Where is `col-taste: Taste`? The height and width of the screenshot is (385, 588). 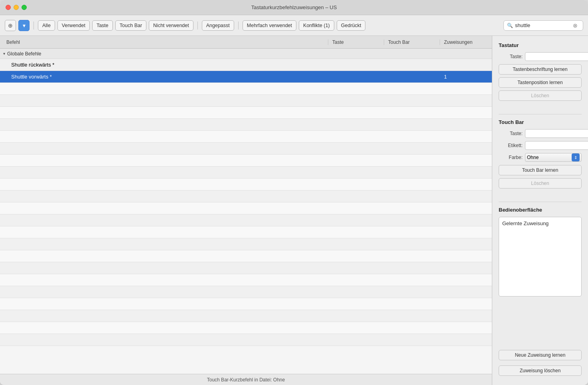 col-taste: Taste is located at coordinates (356, 42).